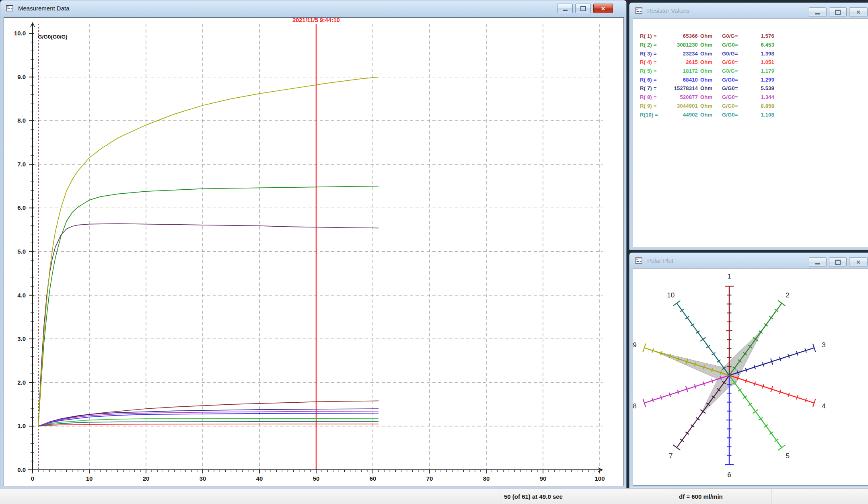 The width and height of the screenshot is (868, 504). What do you see at coordinates (650, 36) in the screenshot?
I see `resistor-label: R( 1) =` at bounding box center [650, 36].